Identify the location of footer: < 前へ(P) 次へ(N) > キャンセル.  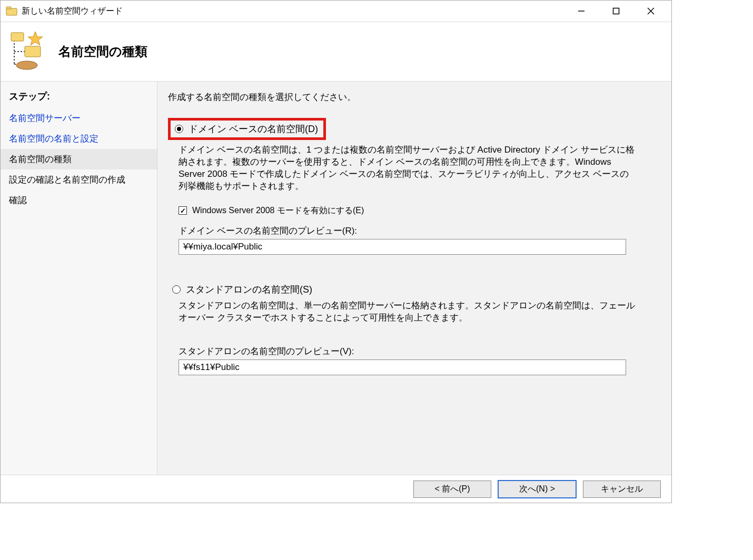
(336, 488).